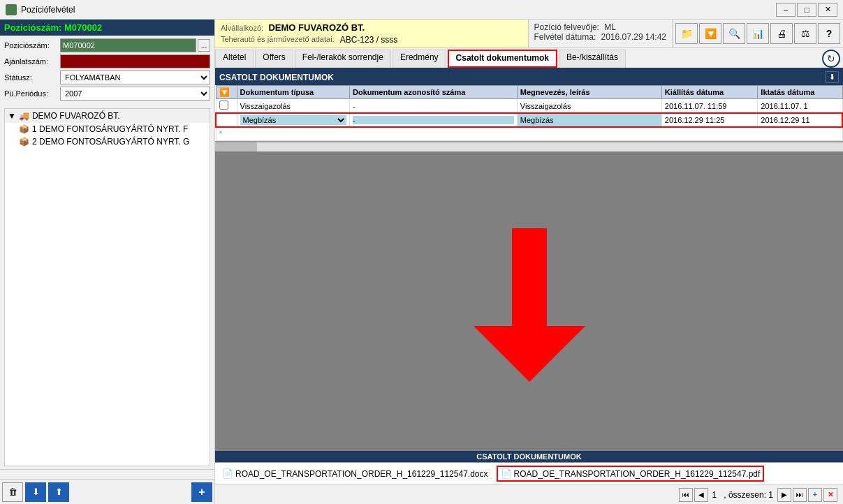 The image size is (843, 504). What do you see at coordinates (204, 45) in the screenshot?
I see `pozicioszam-picker-button: ...` at bounding box center [204, 45].